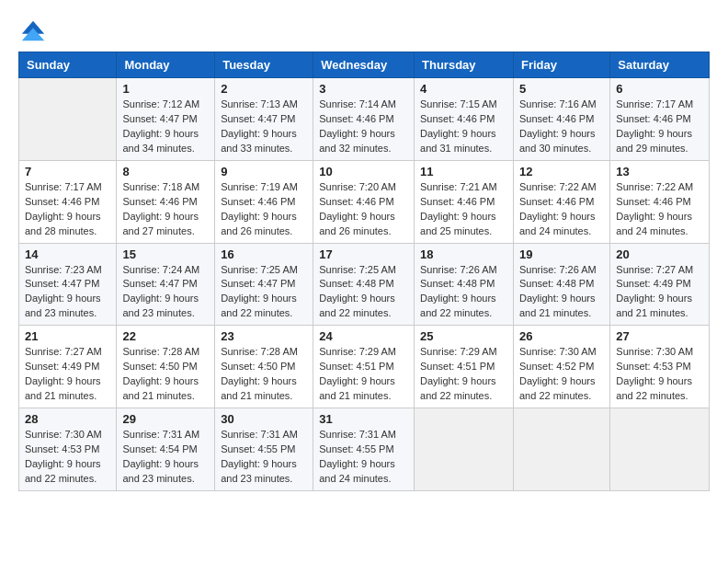 The image size is (728, 563). I want to click on day-number: 18, so click(463, 254).